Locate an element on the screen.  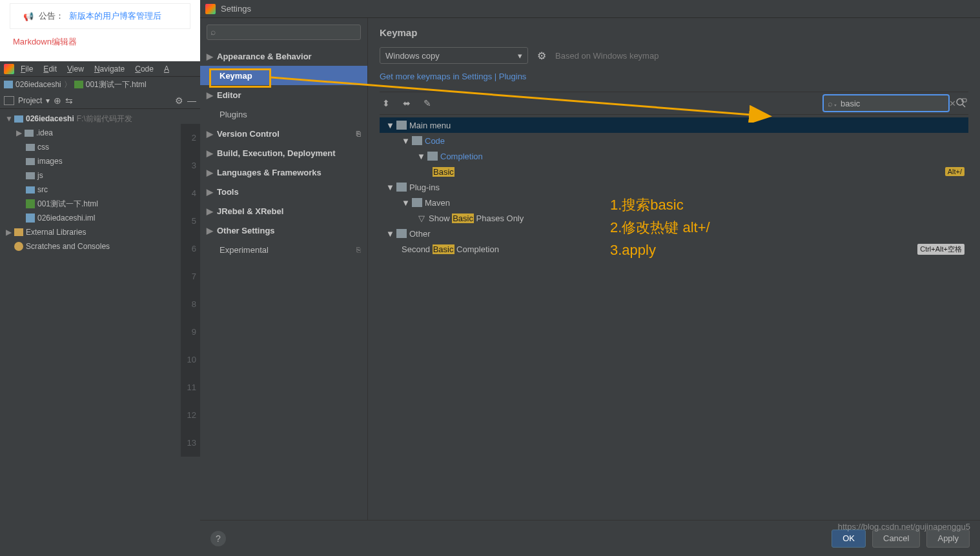
tree-row: css is located at coordinates (100, 147).